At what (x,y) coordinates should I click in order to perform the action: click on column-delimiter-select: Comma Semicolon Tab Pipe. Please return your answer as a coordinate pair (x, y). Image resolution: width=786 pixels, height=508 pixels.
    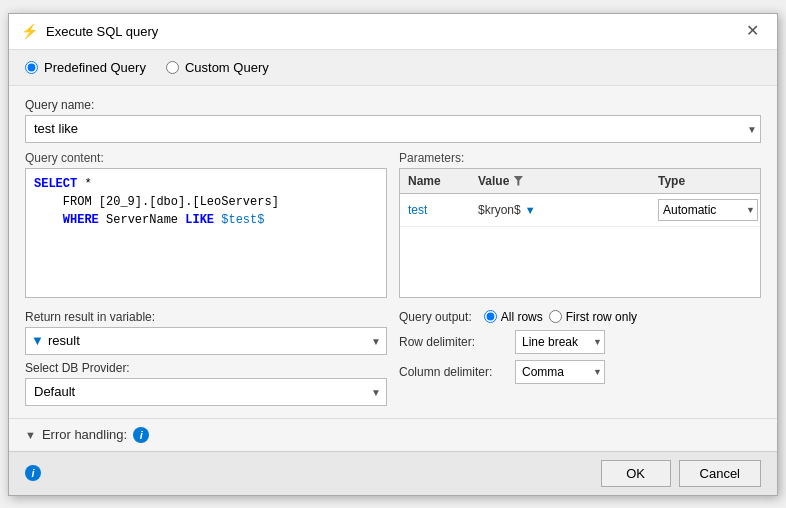
    Looking at the image, I should click on (560, 372).